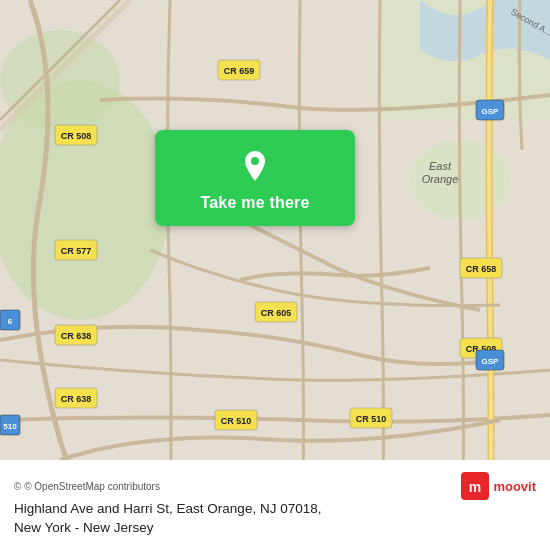  Describe the element at coordinates (475, 486) in the screenshot. I see `moovit-icon: m` at that location.